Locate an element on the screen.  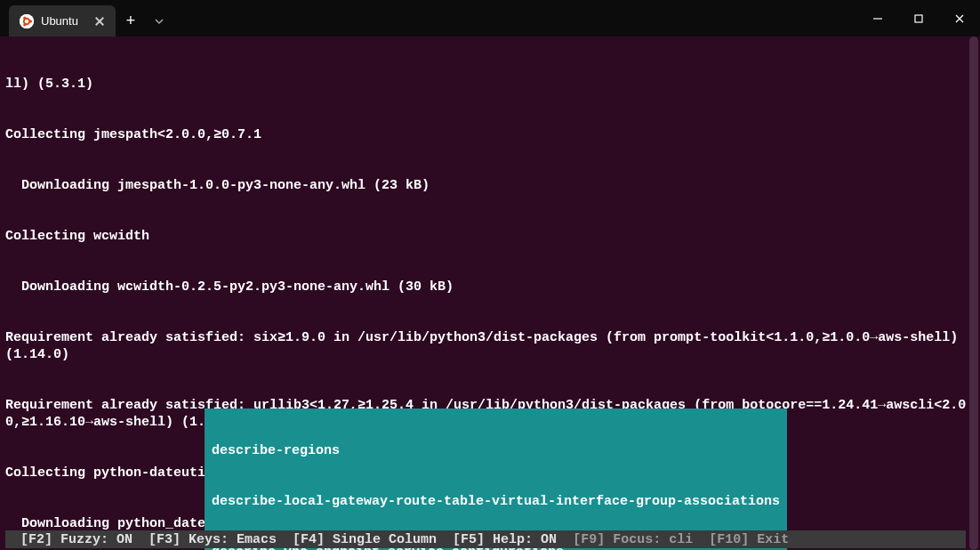
output-line: Collecting jmespath<2.0.0,≥0.7.1 is located at coordinates (490, 135).